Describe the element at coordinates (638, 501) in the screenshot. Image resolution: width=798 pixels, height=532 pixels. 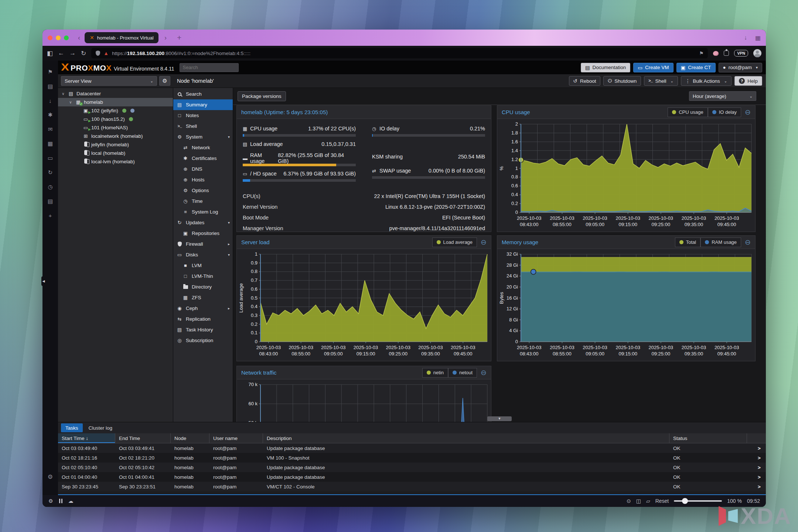
I see `split-view-icon: ◫` at that location.